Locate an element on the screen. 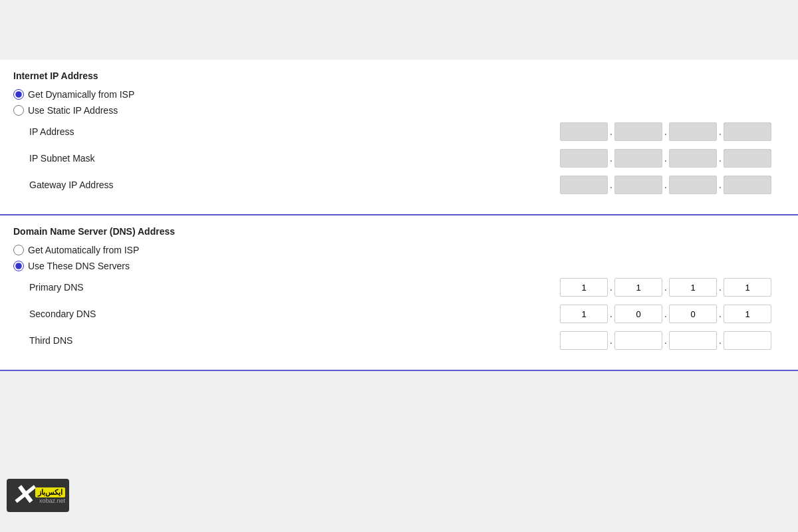  secondary-dns-inputs: . . . is located at coordinates (666, 314).